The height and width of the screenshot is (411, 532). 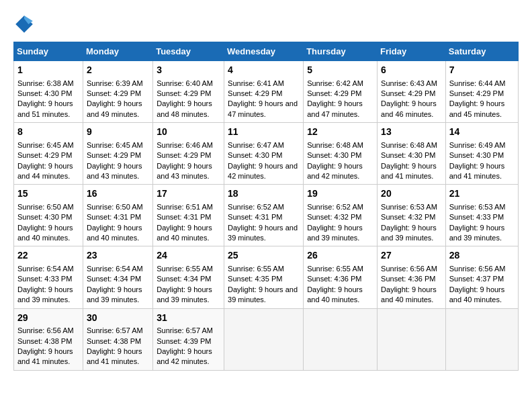 What do you see at coordinates (255, 217) in the screenshot?
I see `sunset-text: Sunset: 4:31 PM` at bounding box center [255, 217].